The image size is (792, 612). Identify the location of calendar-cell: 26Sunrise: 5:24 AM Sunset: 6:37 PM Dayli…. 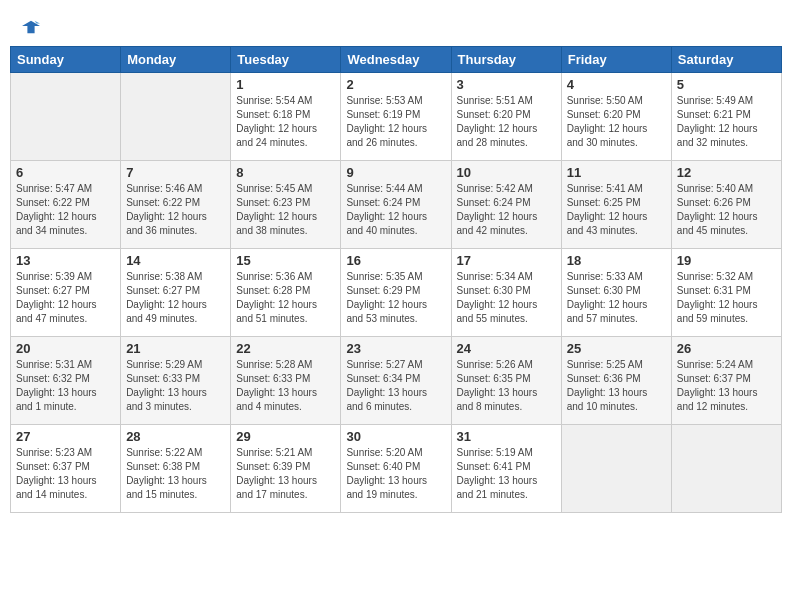
(726, 381).